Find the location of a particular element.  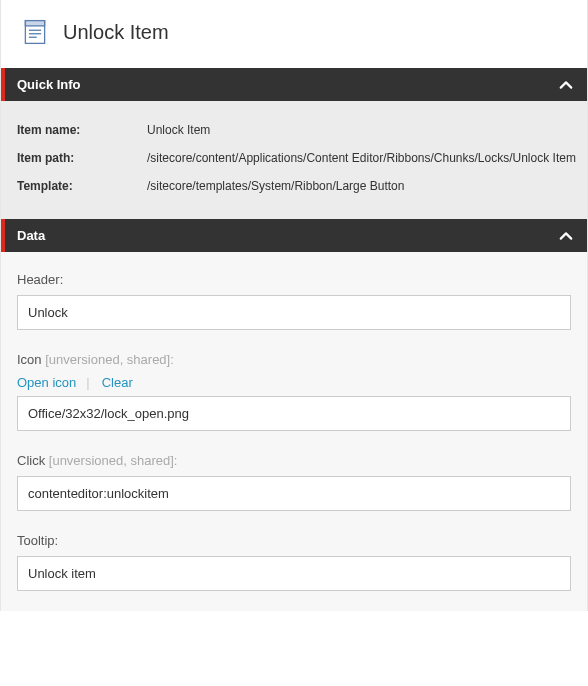

field-icon: Icon [unversioned, shared]: Open icon|Cl… is located at coordinates (294, 392).